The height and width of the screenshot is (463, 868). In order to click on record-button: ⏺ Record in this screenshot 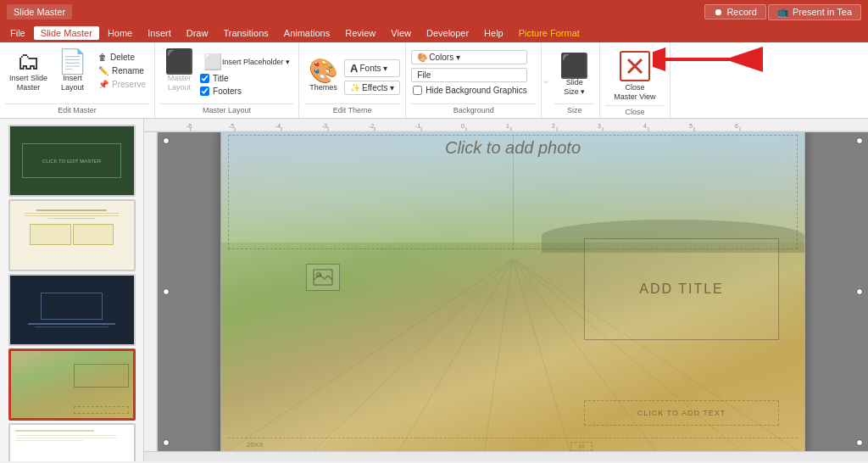, I will do `click(735, 12)`.